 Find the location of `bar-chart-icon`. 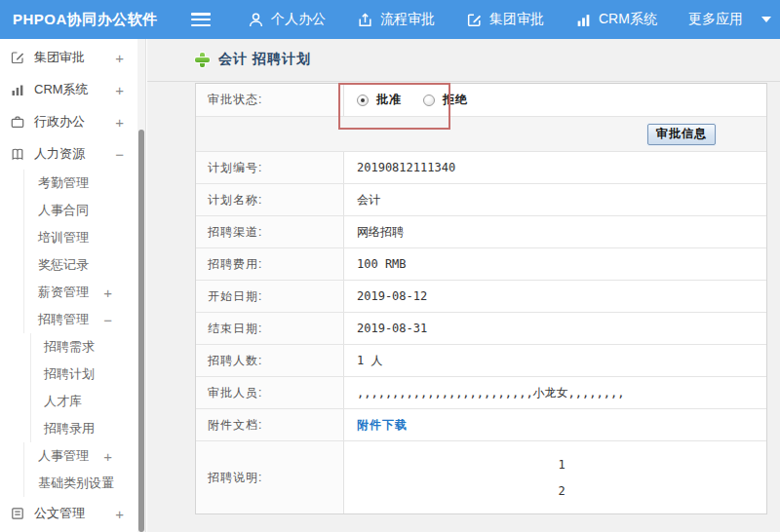

bar-chart-icon is located at coordinates (583, 19).